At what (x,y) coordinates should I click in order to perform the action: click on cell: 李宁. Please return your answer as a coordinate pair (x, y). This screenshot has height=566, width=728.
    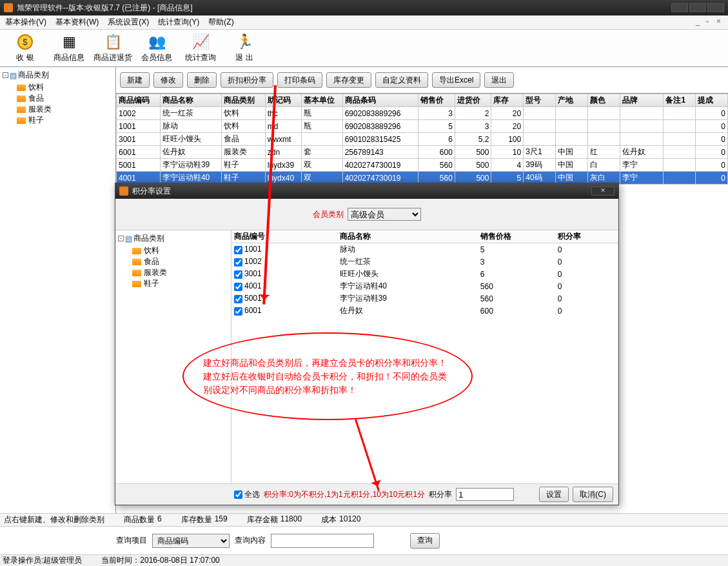
    Looking at the image, I should click on (642, 178).